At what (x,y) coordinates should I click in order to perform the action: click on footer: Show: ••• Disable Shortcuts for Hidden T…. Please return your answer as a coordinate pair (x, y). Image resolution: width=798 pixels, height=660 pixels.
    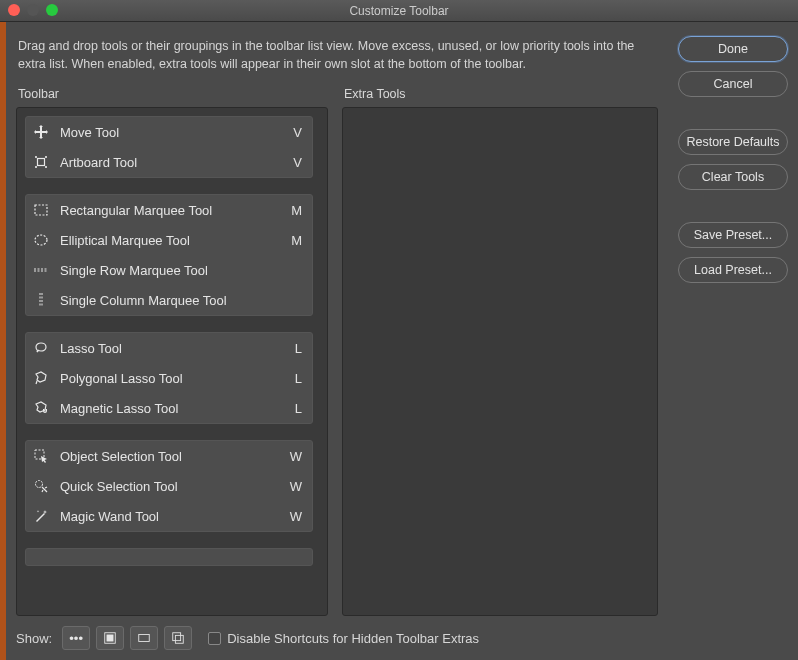
    Looking at the image, I should click on (402, 638).